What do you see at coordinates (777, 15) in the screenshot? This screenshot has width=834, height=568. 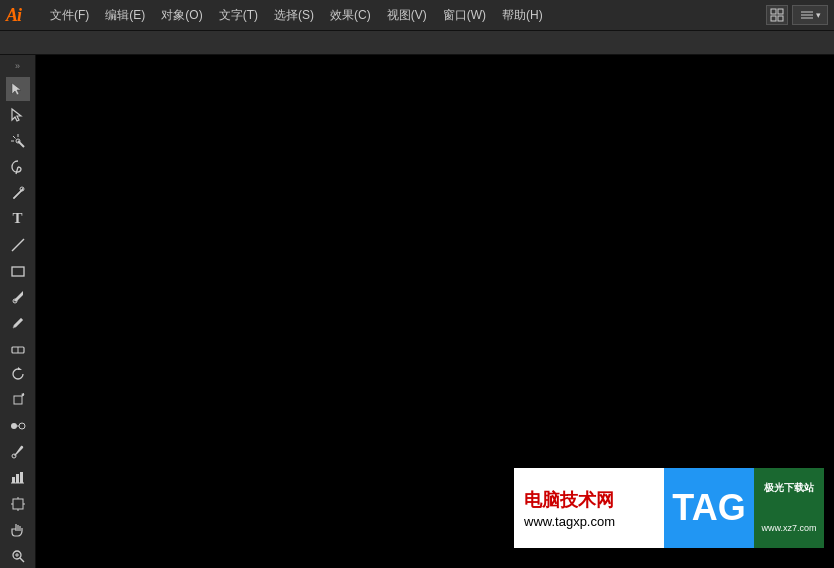 I see `arrange-button` at bounding box center [777, 15].